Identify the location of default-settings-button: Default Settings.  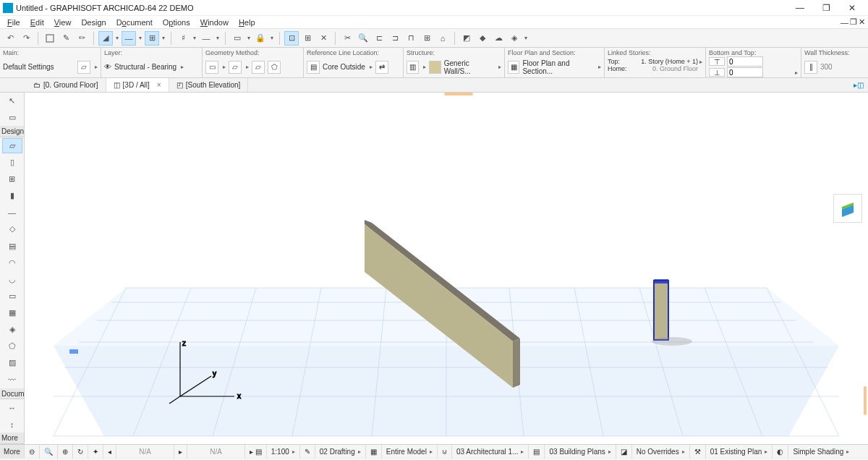
(29, 67).